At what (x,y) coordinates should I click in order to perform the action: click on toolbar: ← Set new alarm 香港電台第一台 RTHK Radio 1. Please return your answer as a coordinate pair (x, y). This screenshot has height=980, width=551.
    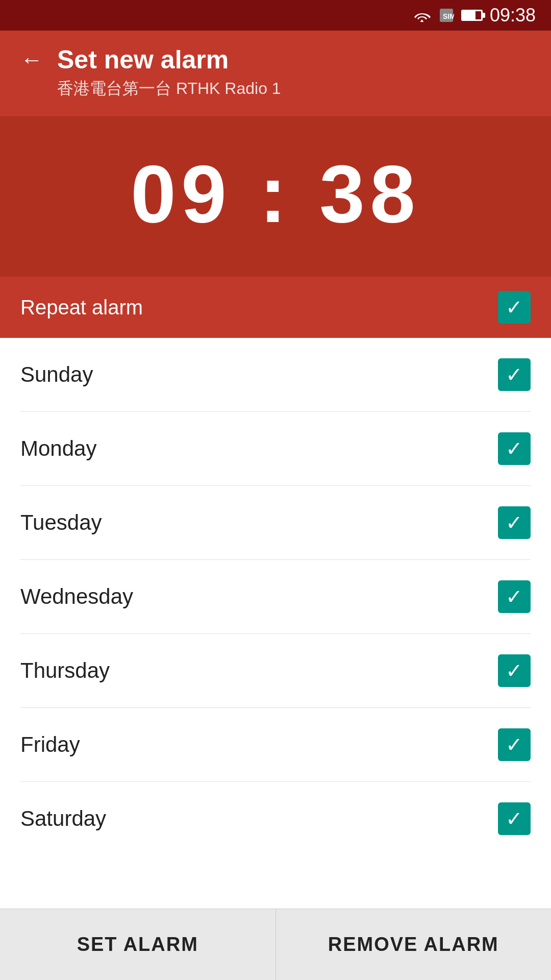
    Looking at the image, I should click on (276, 74).